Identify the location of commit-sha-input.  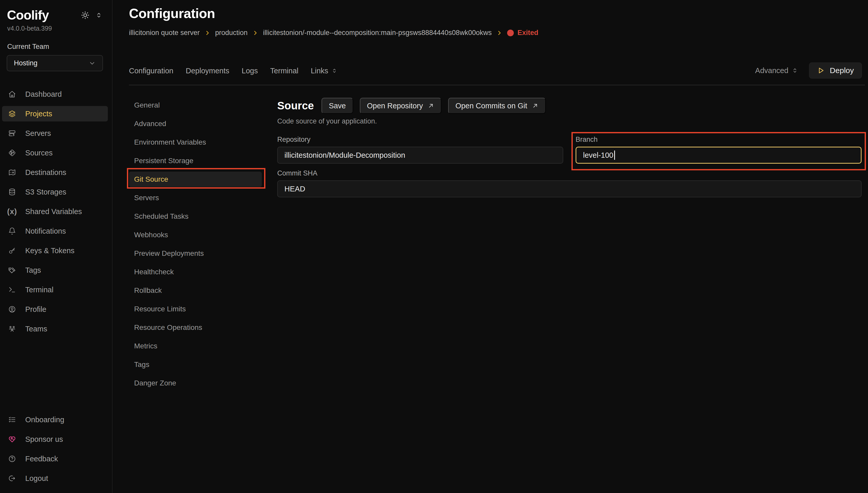
(570, 189).